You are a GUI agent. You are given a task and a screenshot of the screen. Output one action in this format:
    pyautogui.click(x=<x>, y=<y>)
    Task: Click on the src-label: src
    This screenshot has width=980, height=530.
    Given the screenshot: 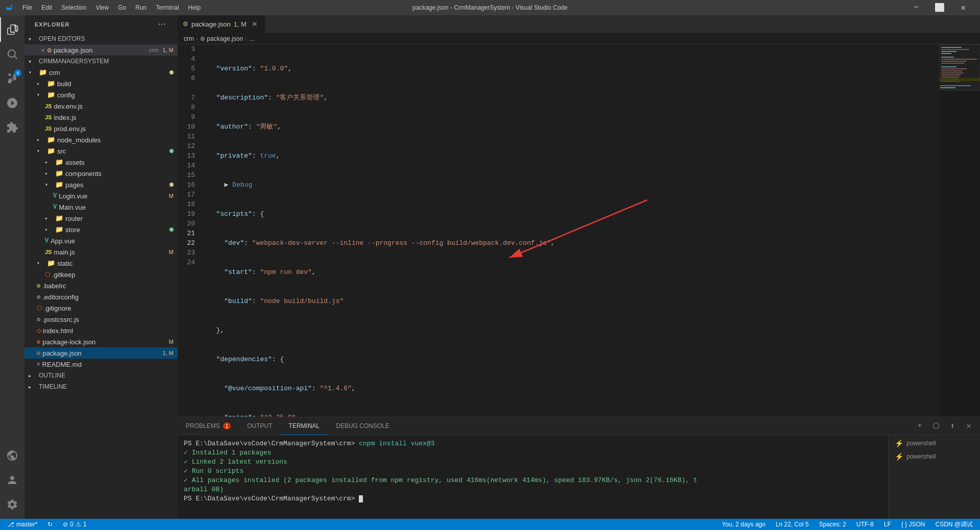 What is the action you would take?
    pyautogui.click(x=112, y=151)
    